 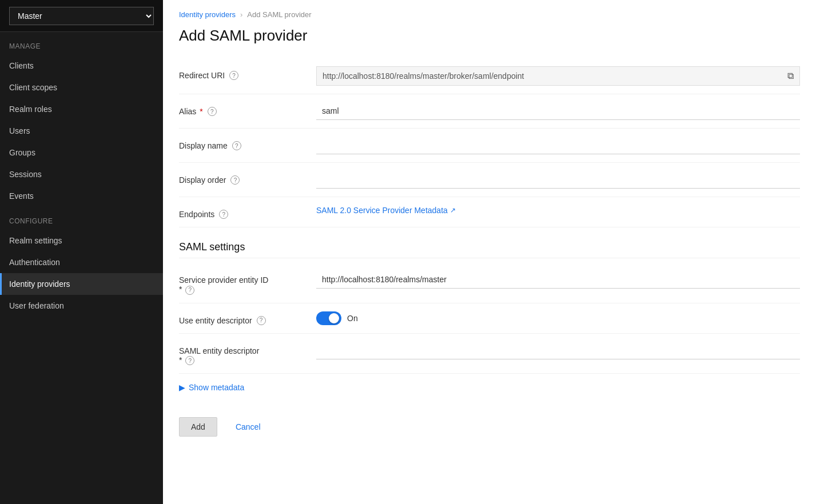 What do you see at coordinates (489, 146) in the screenshot?
I see `display-name-row: Display name ?` at bounding box center [489, 146].